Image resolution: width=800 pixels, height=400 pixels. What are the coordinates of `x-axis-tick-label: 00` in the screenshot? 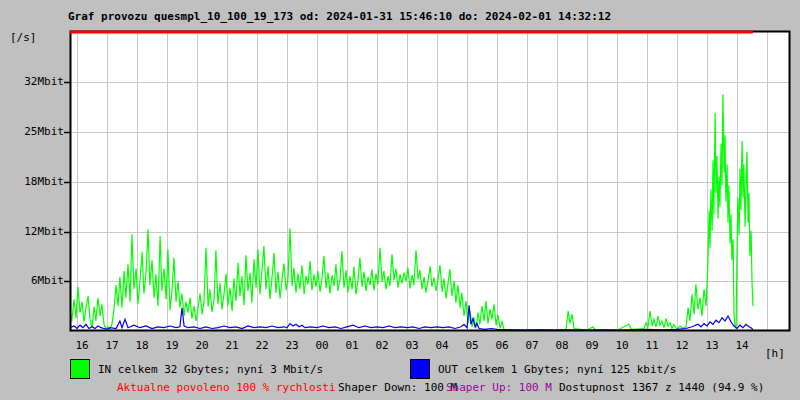 It's located at (322, 346).